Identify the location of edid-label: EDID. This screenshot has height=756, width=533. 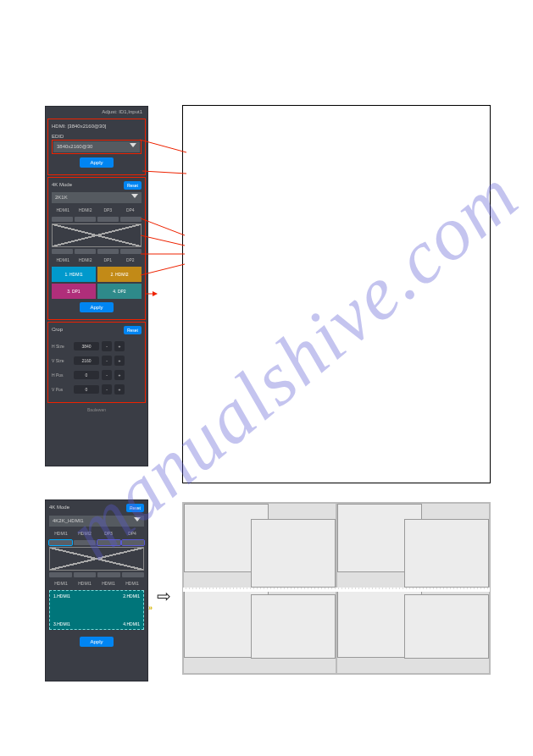
(97, 136).